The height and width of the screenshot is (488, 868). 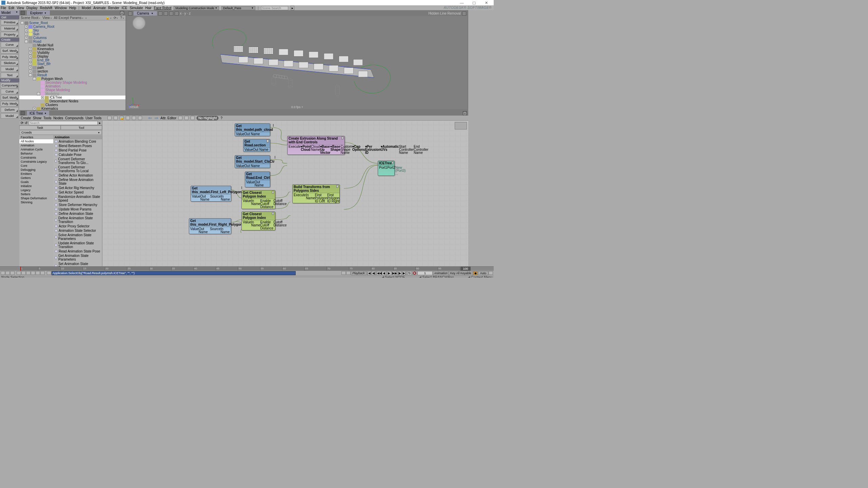 I want to click on ice-nav-fwd-icon: ⇒, so click(x=156, y=118).